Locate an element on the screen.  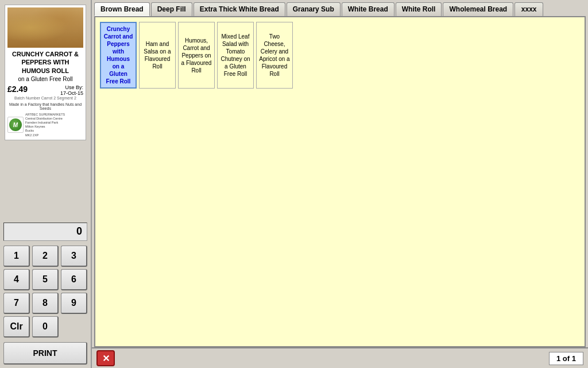
tab-extra-thick-white: Extra Thick White Bread is located at coordinates (239, 9).